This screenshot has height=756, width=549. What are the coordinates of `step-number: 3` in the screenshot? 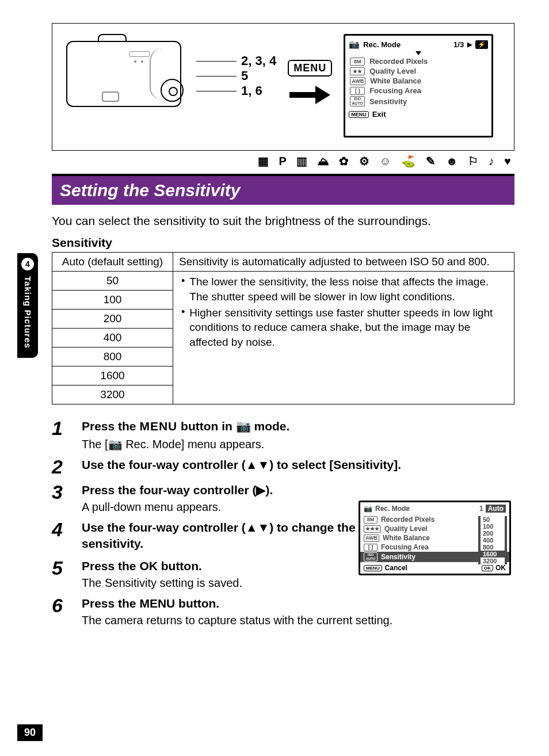 It's located at (60, 498).